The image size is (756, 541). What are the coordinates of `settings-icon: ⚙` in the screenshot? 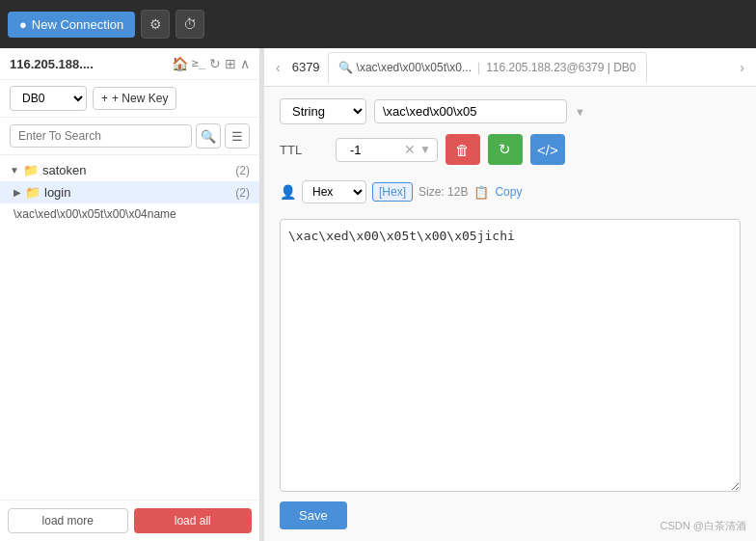 It's located at (156, 24).